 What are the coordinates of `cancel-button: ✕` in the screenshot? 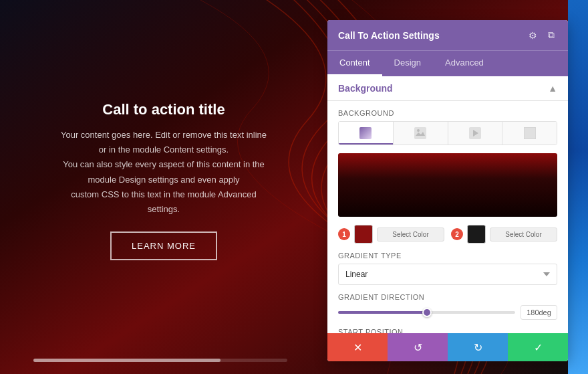 It's located at (357, 347).